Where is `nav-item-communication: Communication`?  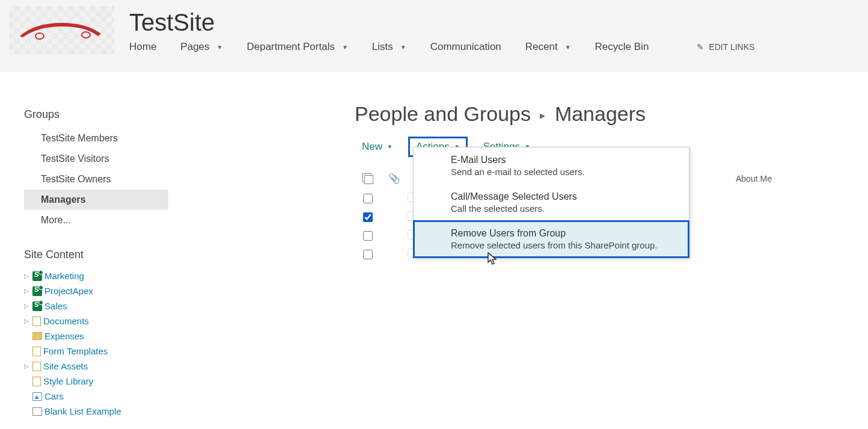 nav-item-communication: Communication is located at coordinates (466, 47).